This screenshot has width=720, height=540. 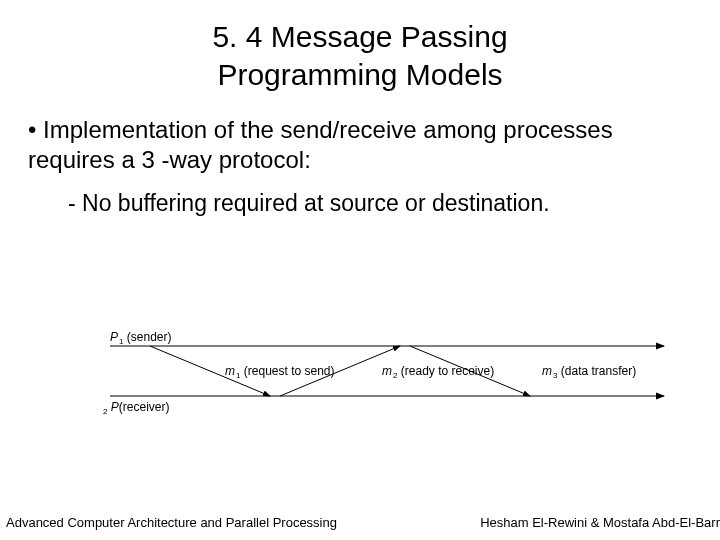 I want to click on title-line-1: 5. 4 Message Passing, so click(x=360, y=36).